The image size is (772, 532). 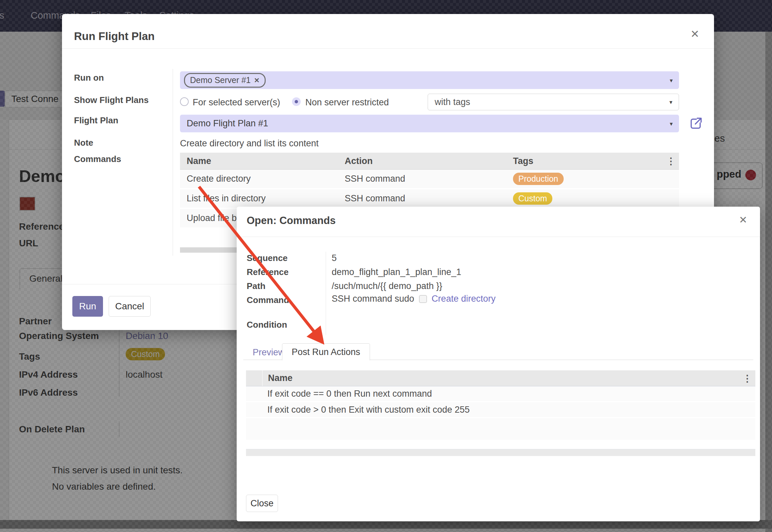 I want to click on run-on-select: Demo Server #1 ✕ ▼, so click(x=429, y=80).